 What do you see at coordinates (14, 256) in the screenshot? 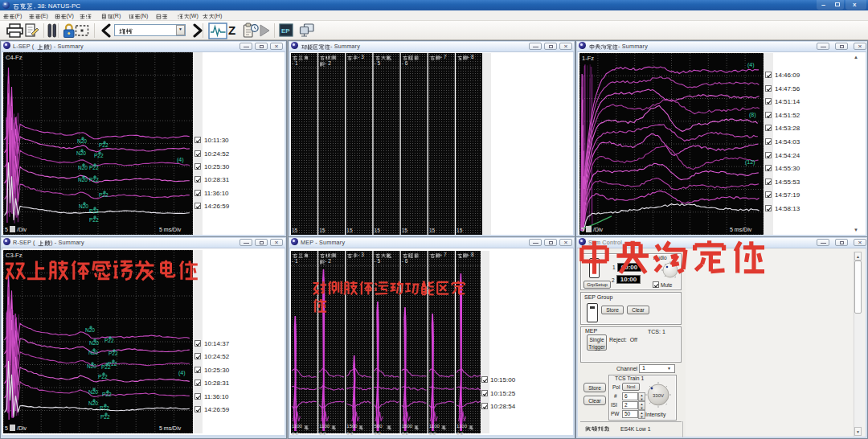
I see `svg-text: C3-Fz` at bounding box center [14, 256].